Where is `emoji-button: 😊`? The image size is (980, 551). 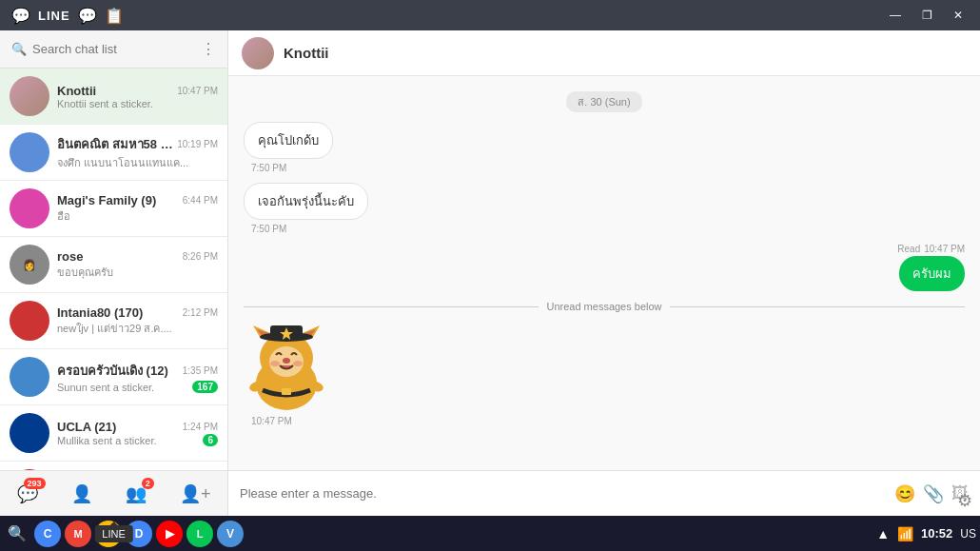 emoji-button: 😊 is located at coordinates (905, 494).